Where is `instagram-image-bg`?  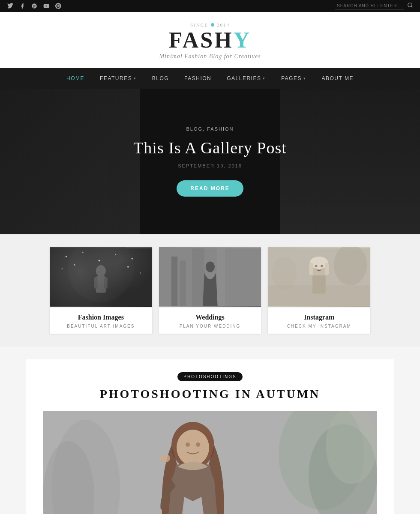
instagram-image-bg is located at coordinates (319, 277).